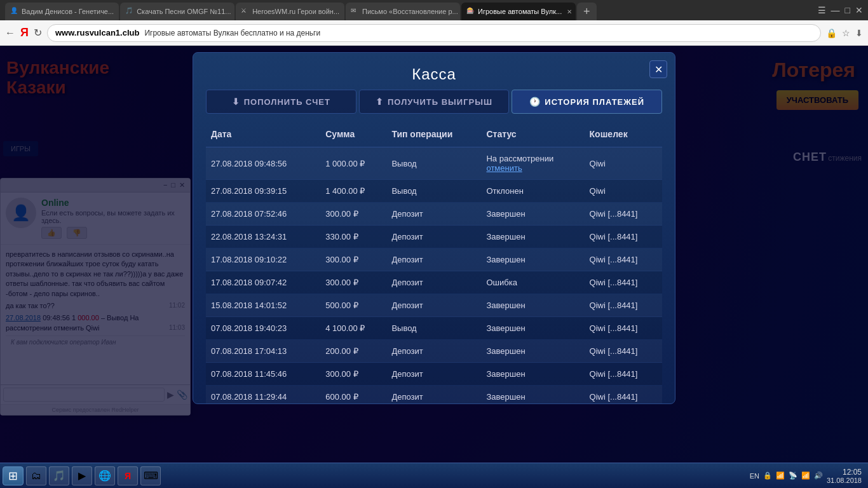 This screenshot has width=868, height=488. What do you see at coordinates (263, 260) in the screenshot?
I see `row-date: 17.08.2018 09:10:22` at bounding box center [263, 260].